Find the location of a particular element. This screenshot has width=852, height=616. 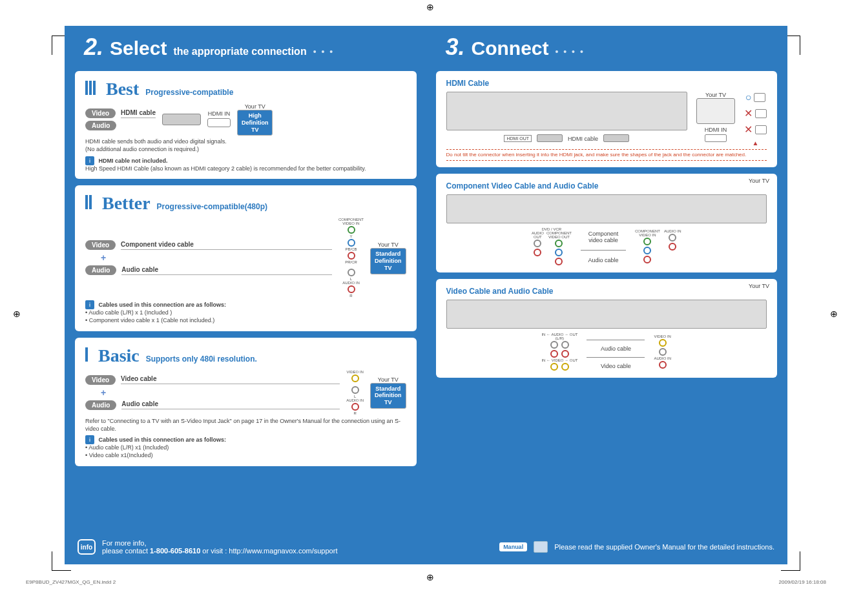

best-desc2: (No additional audio connection is requi… is located at coordinates (245, 150).